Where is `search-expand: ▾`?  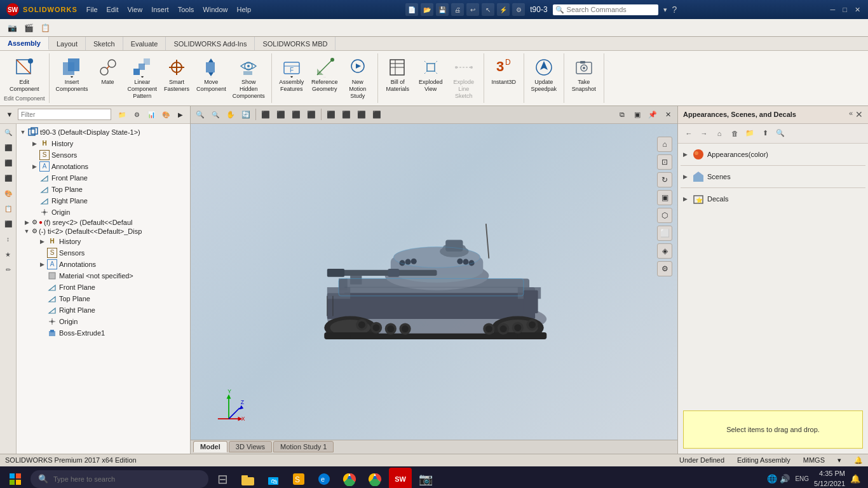
search-expand: ▾ is located at coordinates (665, 10).